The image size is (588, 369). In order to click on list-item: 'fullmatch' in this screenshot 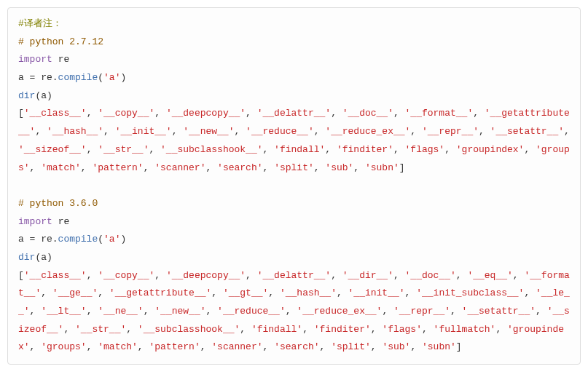, I will do `click(465, 329)`.